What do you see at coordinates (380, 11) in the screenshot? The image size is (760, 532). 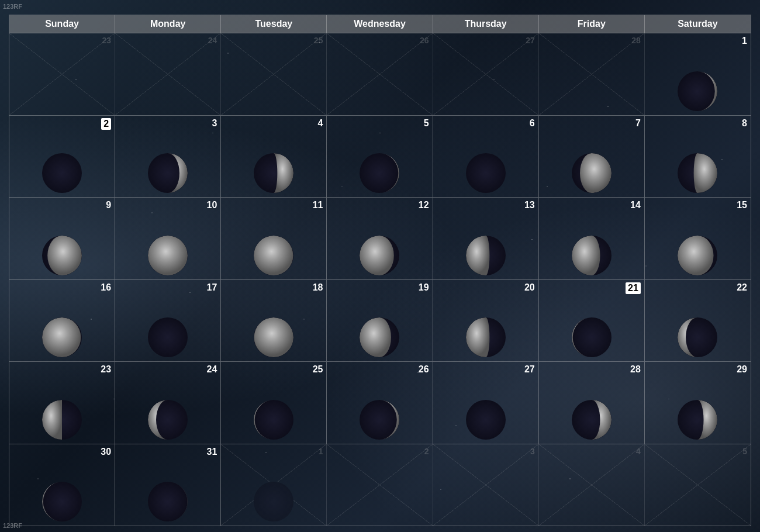 I see `calendar-header` at bounding box center [380, 11].